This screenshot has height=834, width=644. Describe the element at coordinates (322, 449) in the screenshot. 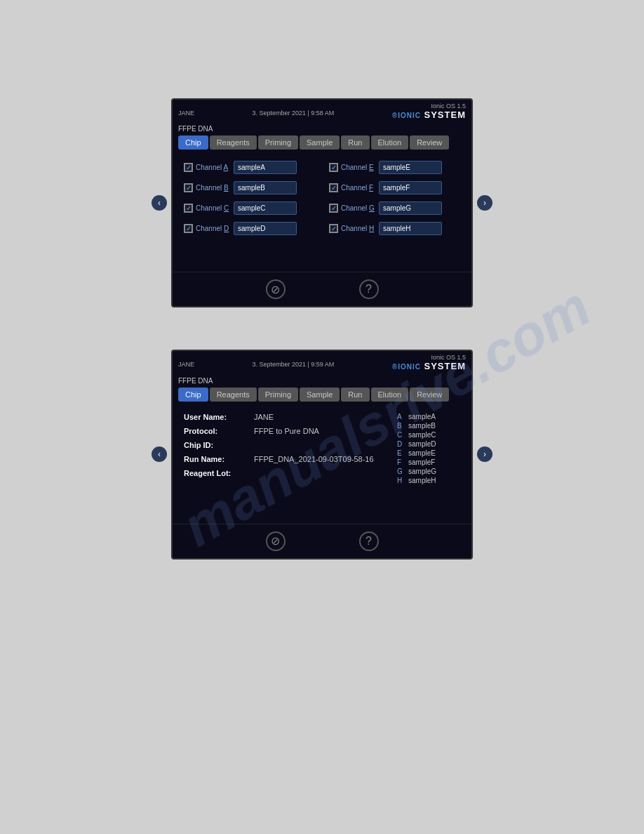

I see `review-grid: User Name: JANE Protocol: FFPE to Pure D…` at that location.